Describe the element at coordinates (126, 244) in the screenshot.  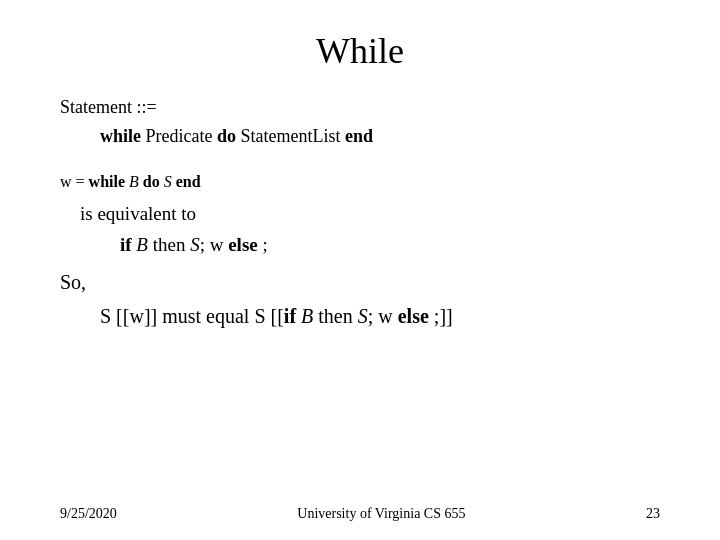
I see `if-kw: if` at that location.